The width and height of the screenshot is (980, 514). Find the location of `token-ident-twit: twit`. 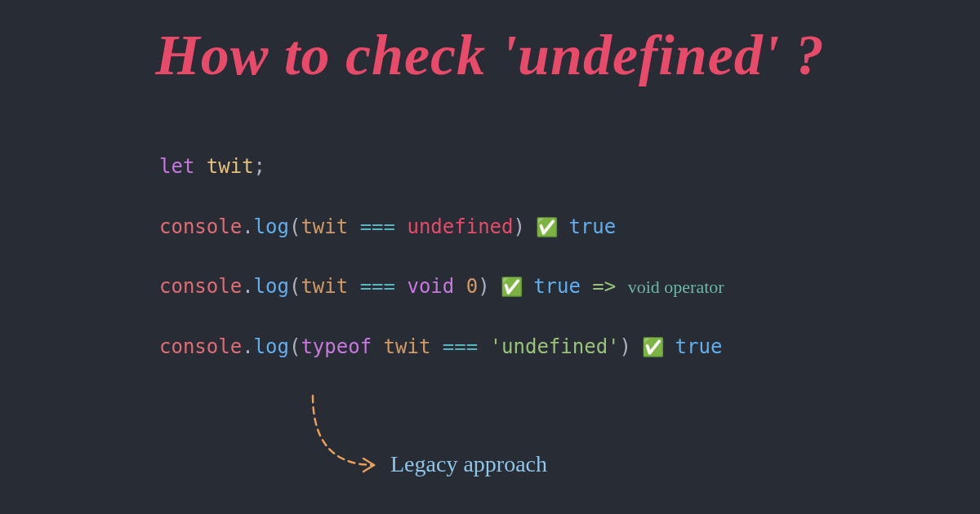

token-ident-twit: twit is located at coordinates (230, 166).